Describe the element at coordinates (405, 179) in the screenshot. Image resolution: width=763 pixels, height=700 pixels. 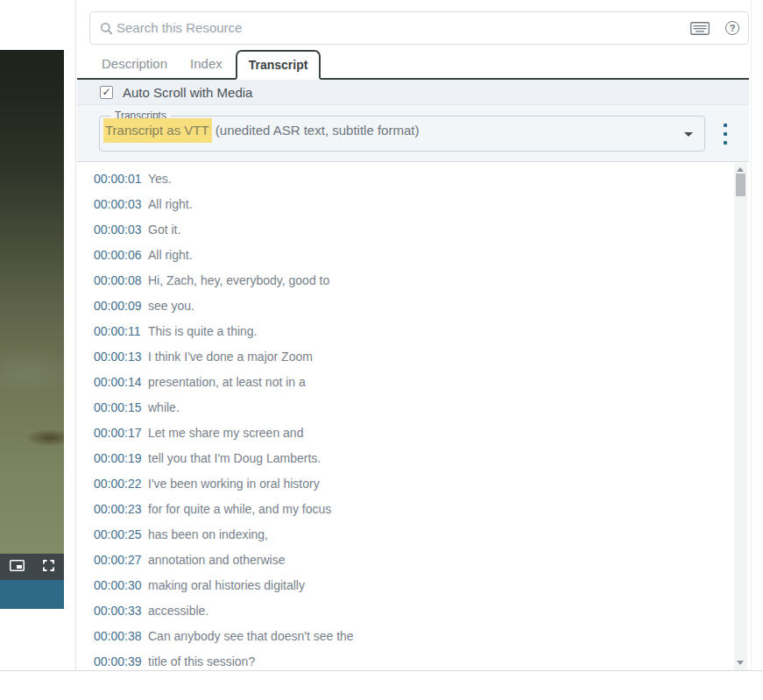
I see `transcript-row: 00:00:01 Yes.` at that location.